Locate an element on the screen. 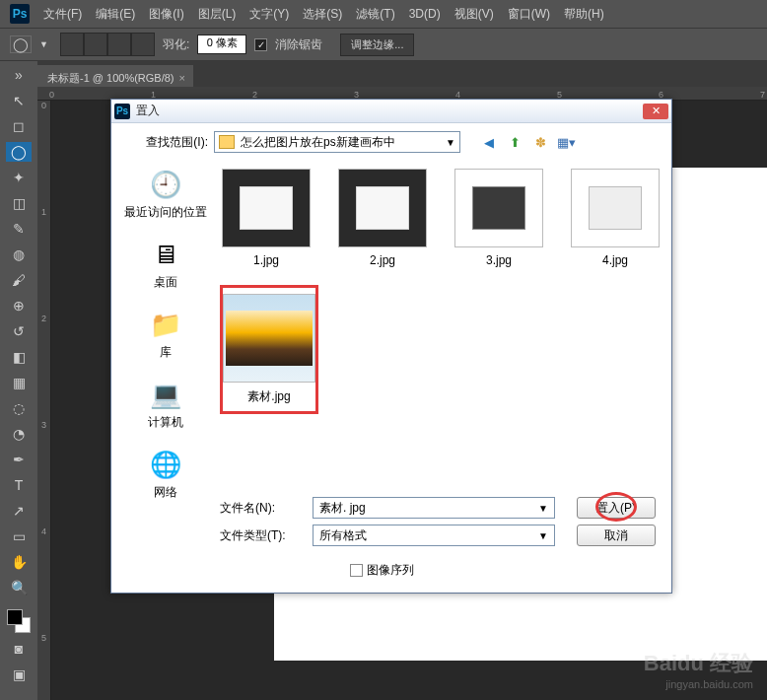 This screenshot has width=767, height=700. tabs-icon: » is located at coordinates (19, 75).